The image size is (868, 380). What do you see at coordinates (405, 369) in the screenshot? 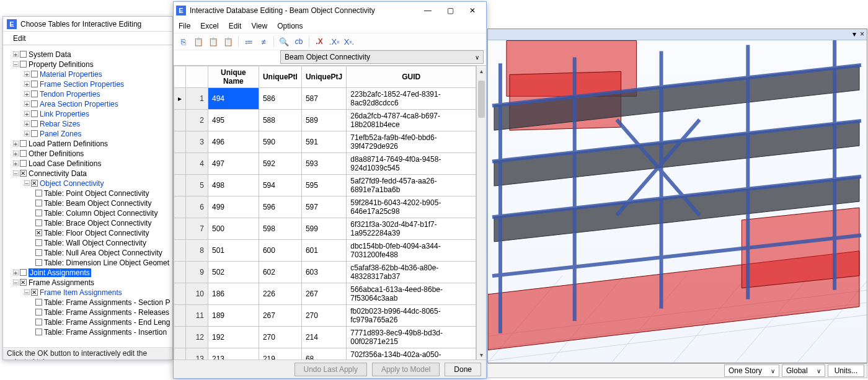
I see `apply-to-model-button: Apply to Model` at bounding box center [405, 369].